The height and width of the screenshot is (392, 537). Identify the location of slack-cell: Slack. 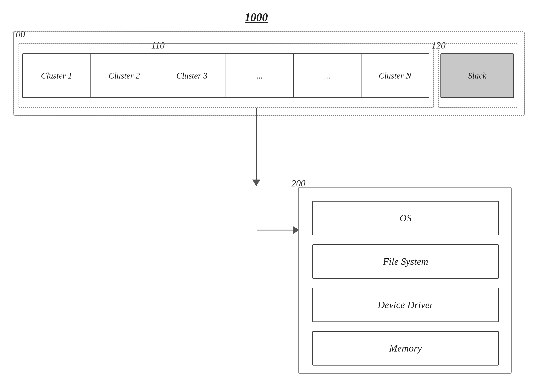
(477, 76).